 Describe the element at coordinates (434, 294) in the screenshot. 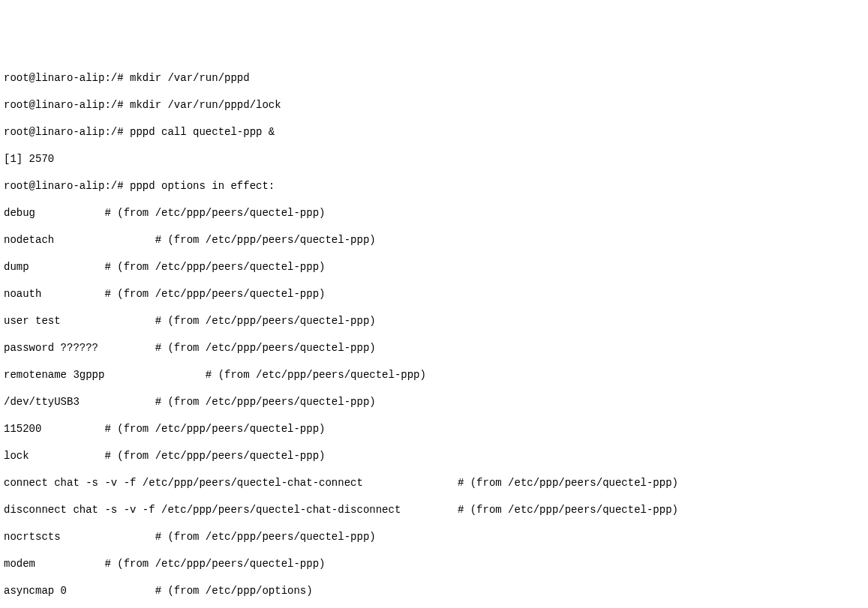

I see `terminal-line: noauth # (from /etc/ppp/peers/quectel-pp…` at that location.